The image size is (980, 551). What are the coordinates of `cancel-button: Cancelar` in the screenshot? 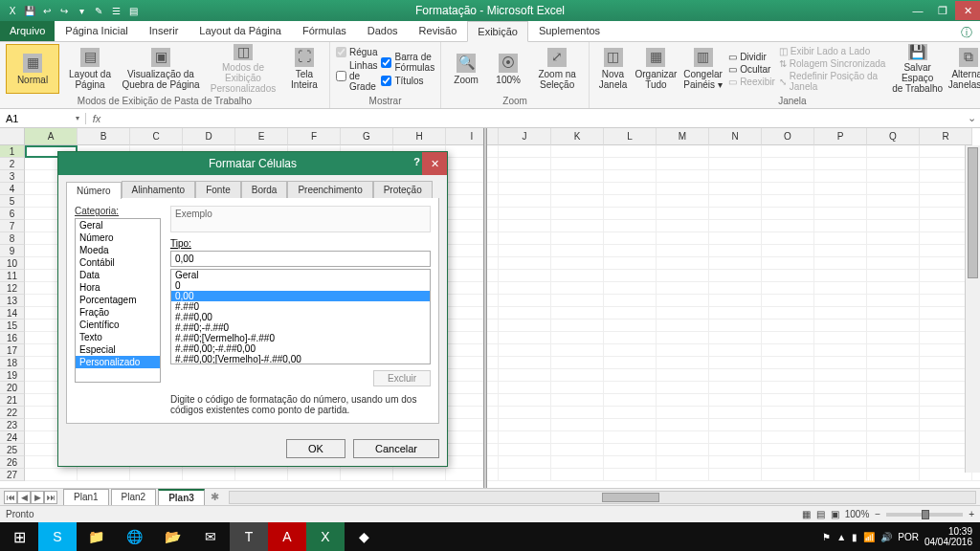 It's located at (396, 449).